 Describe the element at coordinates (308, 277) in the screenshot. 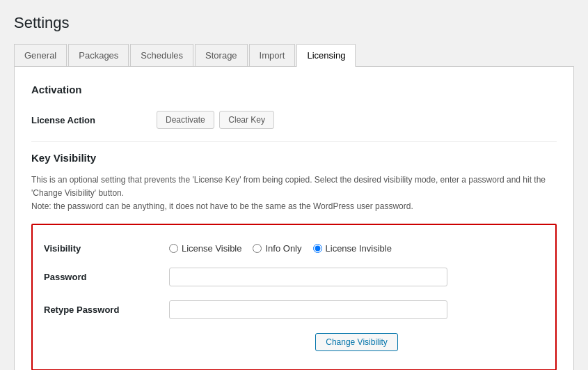

I see `password-input` at that location.